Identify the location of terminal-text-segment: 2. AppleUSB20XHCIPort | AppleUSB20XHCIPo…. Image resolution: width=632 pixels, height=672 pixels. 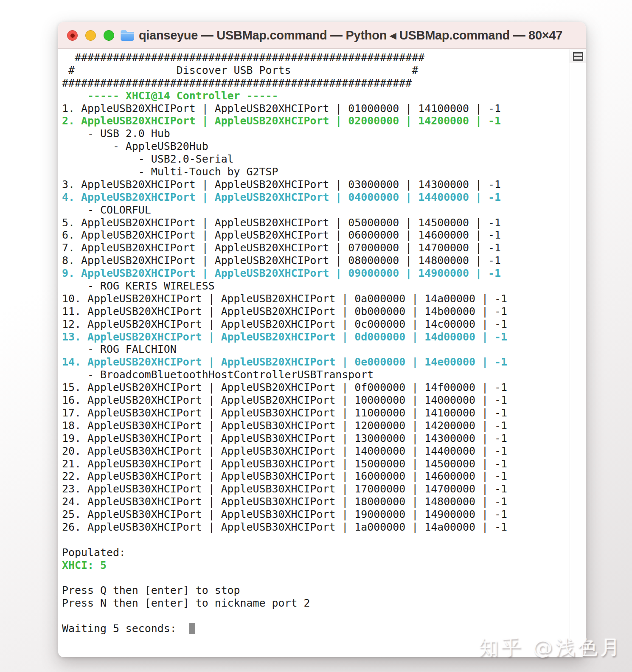
(281, 121).